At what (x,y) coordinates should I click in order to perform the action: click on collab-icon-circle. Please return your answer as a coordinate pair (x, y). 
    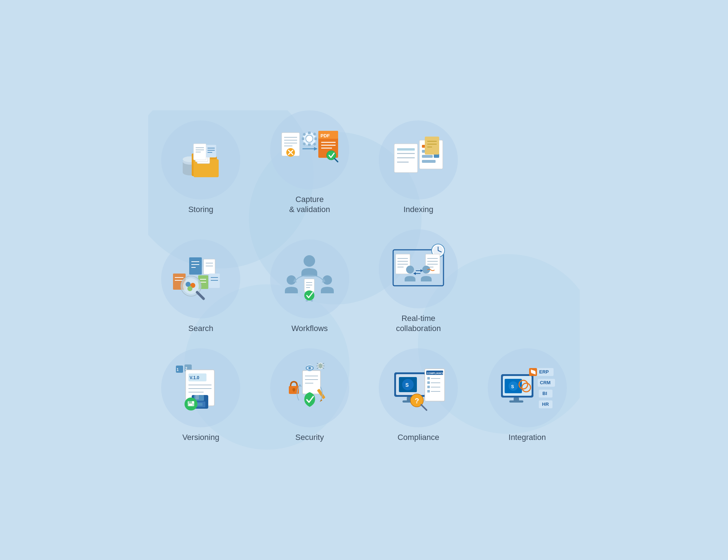
    Looking at the image, I should click on (418, 269).